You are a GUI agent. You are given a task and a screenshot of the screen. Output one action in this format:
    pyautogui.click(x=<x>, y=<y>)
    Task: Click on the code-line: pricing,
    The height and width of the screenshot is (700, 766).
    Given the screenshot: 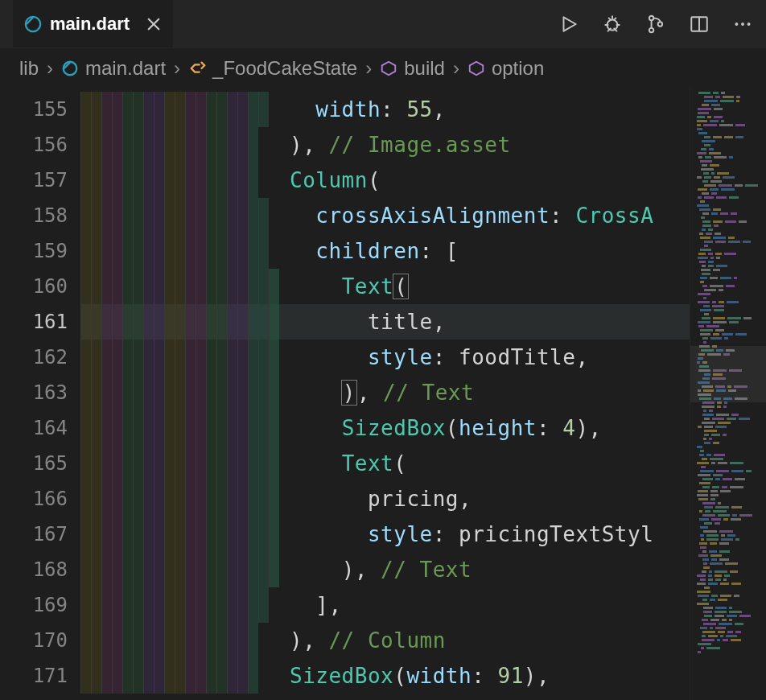 What is the action you would take?
    pyautogui.click(x=385, y=499)
    